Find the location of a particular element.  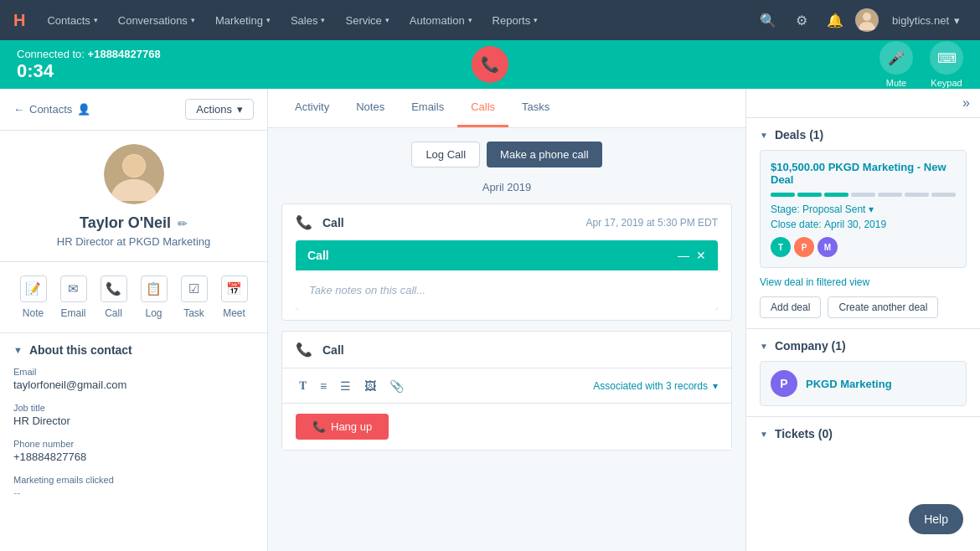

note-action: 📝 Note is located at coordinates (34, 297).